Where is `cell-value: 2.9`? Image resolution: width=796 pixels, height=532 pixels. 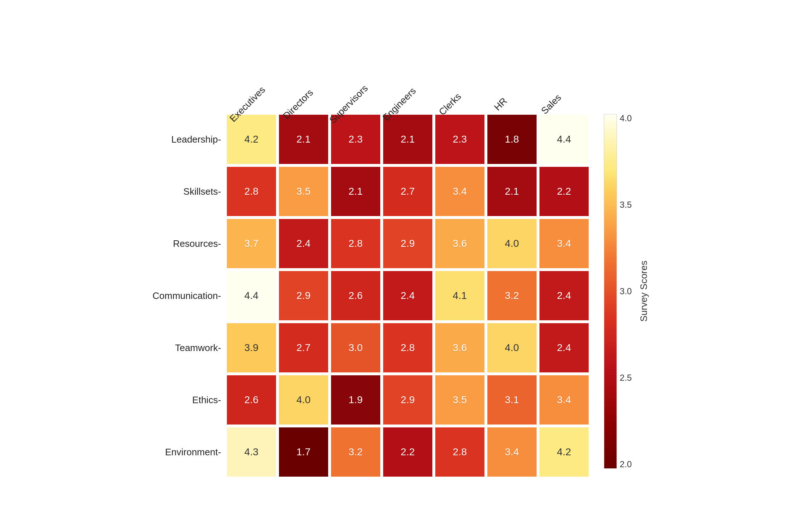
cell-value: 2.9 is located at coordinates (303, 296).